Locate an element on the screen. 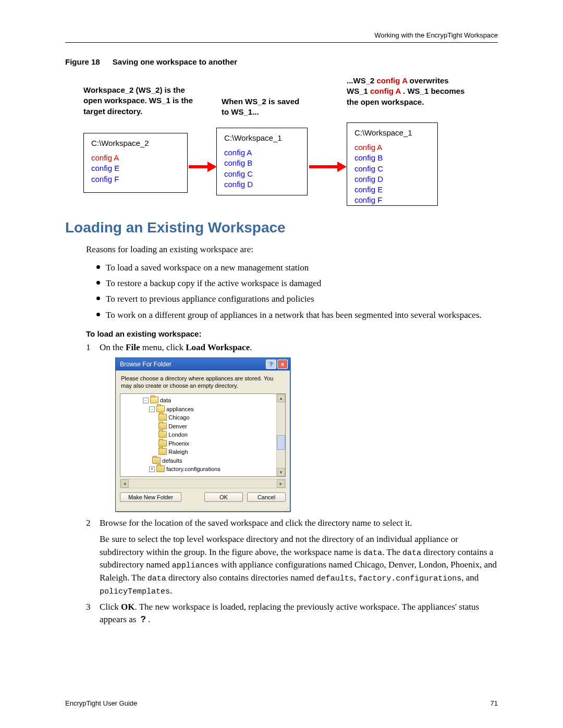 This screenshot has height=728, width=563. diagram-caption-2: When WS_2 is saved to WS_1... is located at coordinates (263, 107).